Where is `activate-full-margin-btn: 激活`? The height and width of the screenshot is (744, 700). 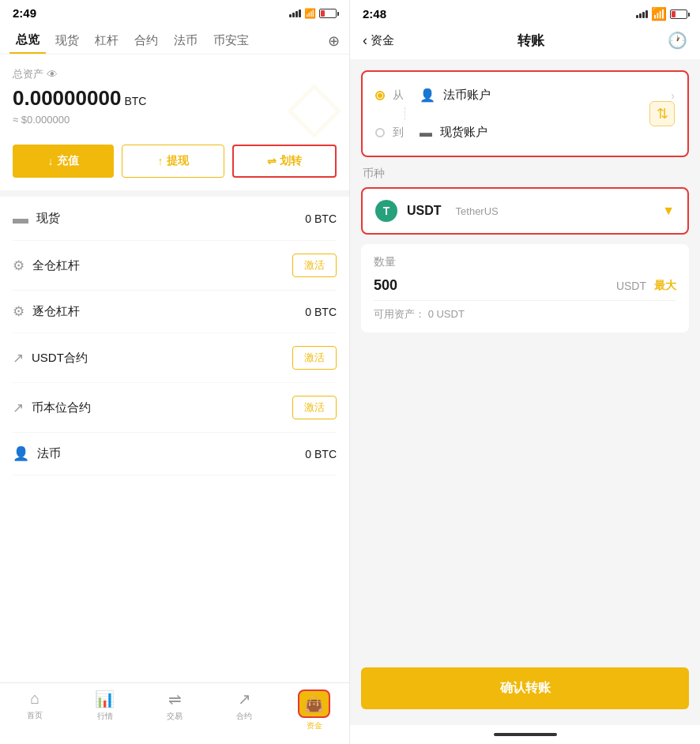 activate-full-margin-btn: 激活 is located at coordinates (314, 265).